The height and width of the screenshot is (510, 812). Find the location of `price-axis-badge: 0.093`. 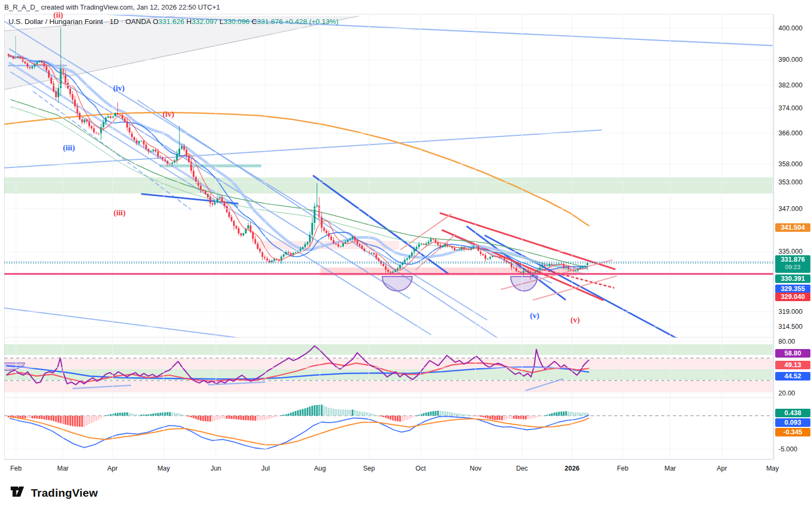

price-axis-badge: 0.093 is located at coordinates (793, 423).